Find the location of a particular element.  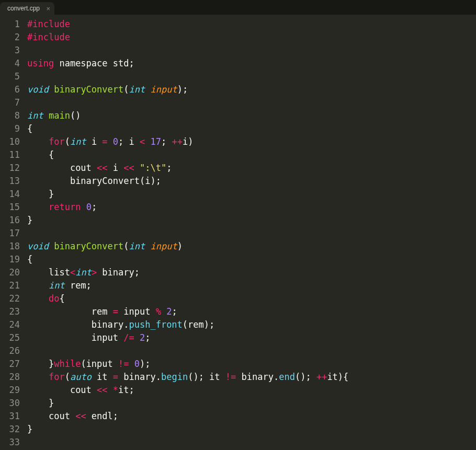

line-number: 11 is located at coordinates (13, 155).